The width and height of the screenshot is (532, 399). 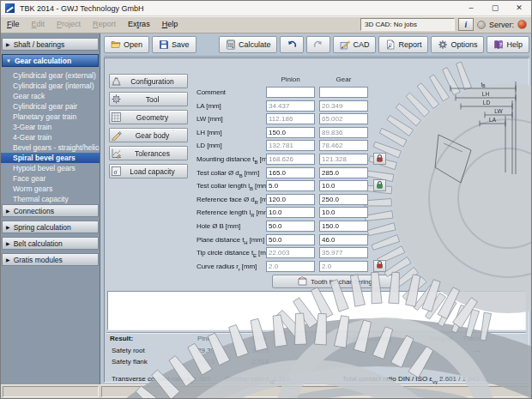 I want to click on sidebar-item-cylindrical-gear-external: Cylindrical gear (external), so click(x=50, y=76).